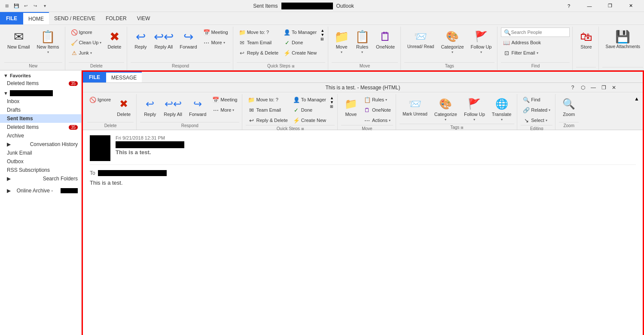  What do you see at coordinates (40, 127) in the screenshot?
I see `sidebar-item-deleted: Deleted Items 35` at bounding box center [40, 127].